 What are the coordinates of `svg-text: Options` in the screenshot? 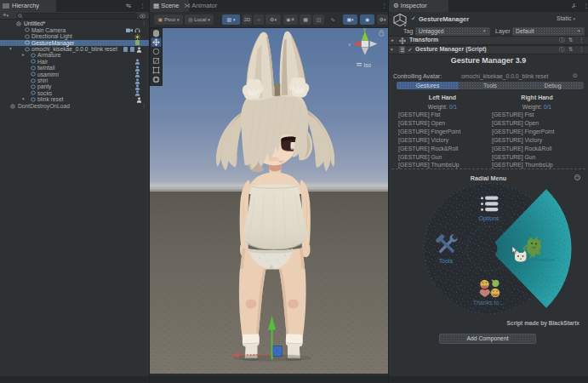 It's located at (488, 219).